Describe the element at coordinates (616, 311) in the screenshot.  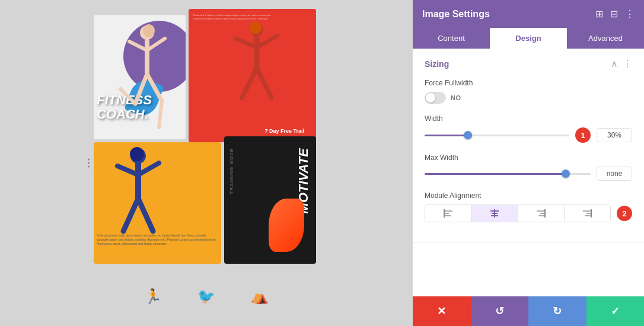
I see `confirm-icon: ✓` at that location.